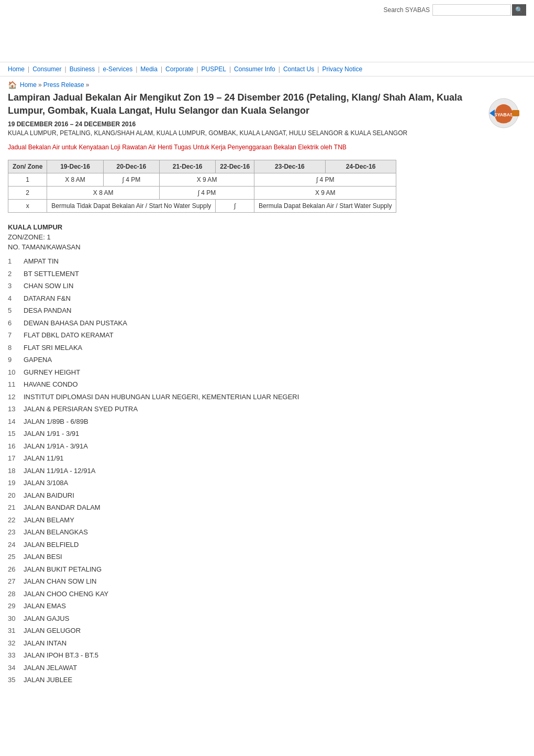 The width and height of the screenshot is (534, 756). Describe the element at coordinates (472, 10) in the screenshot. I see `search-input` at that location.